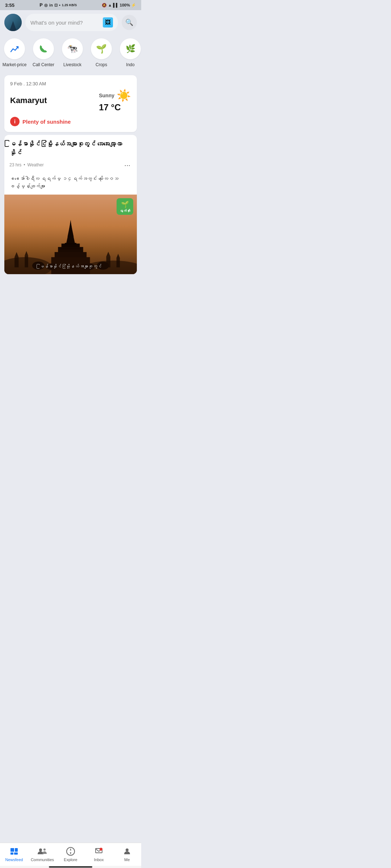  What do you see at coordinates (72, 65) in the screenshot?
I see `livestock-label: Livestock` at bounding box center [72, 65].